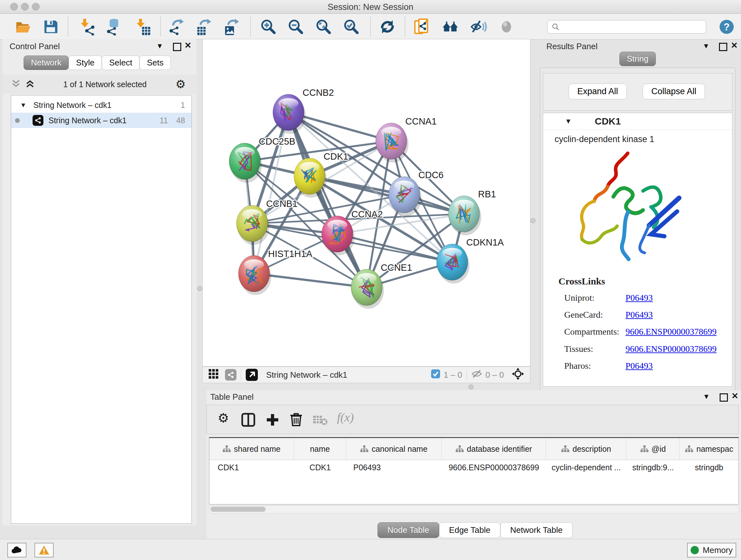  Describe the element at coordinates (422, 27) in the screenshot. I see `clone-network-icon` at that location.